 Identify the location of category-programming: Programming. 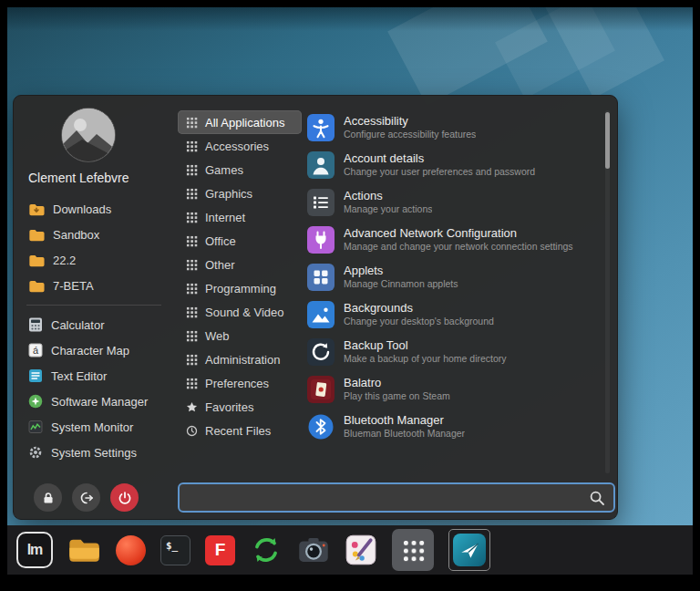
(240, 288).